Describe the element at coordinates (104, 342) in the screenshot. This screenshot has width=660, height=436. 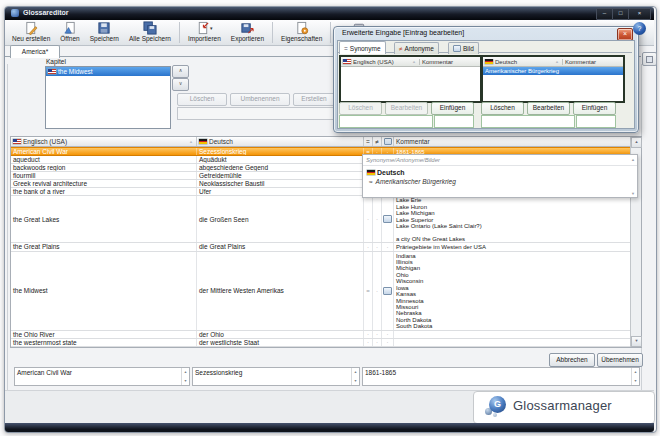
I see `cell-english: the westernmost state` at that location.